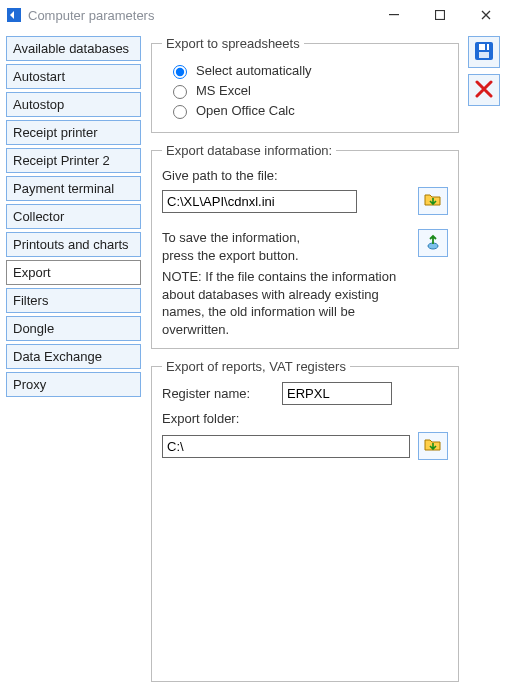 The width and height of the screenshot is (509, 688). What do you see at coordinates (484, 90) in the screenshot?
I see `cancel-button` at bounding box center [484, 90].